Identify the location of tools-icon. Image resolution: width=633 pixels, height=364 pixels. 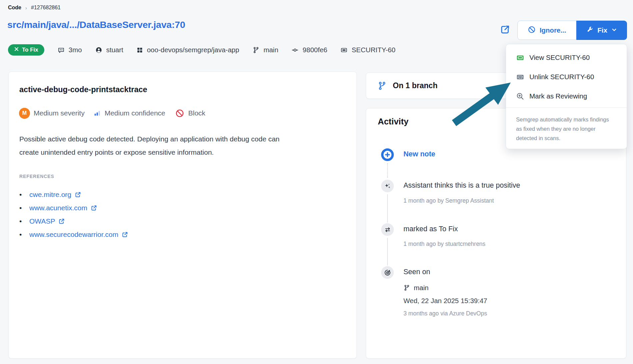
(17, 50).